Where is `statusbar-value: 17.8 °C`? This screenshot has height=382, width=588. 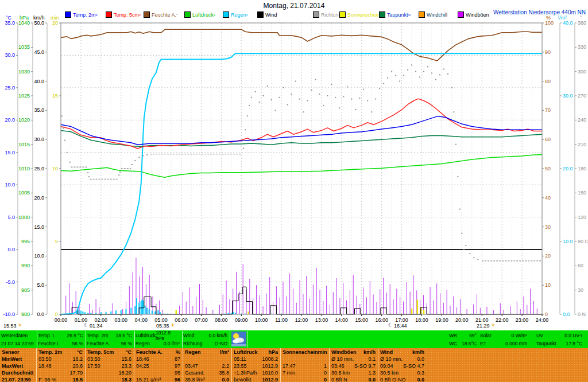
statusbar-value: 17.8 °C is located at coordinates (574, 344).